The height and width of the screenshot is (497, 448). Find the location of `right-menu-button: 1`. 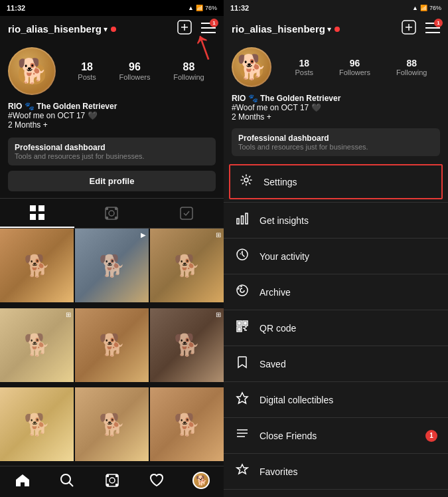

right-menu-button: 1 is located at coordinates (433, 29).